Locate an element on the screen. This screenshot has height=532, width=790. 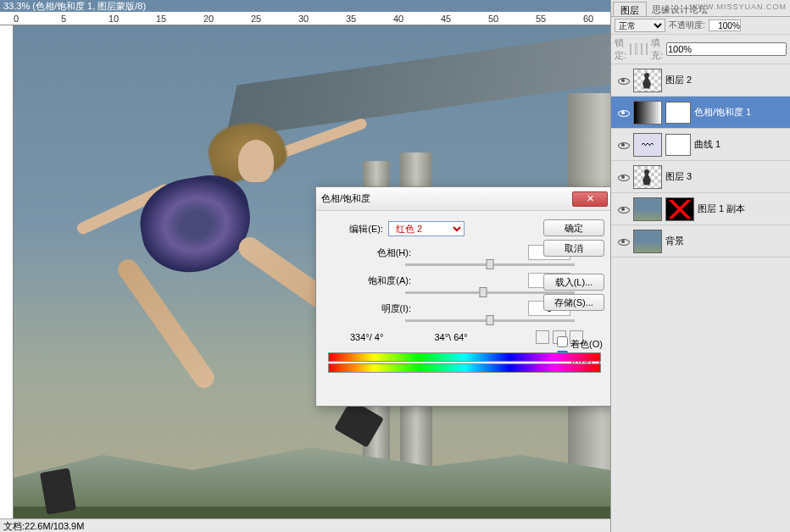
eyedropper-icon is located at coordinates (542, 337).